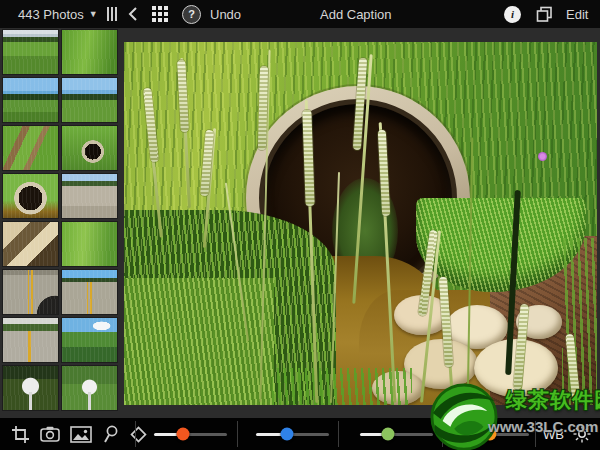  Describe the element at coordinates (90, 52) in the screenshot. I see `thumbnail-green-grass-field` at that location.